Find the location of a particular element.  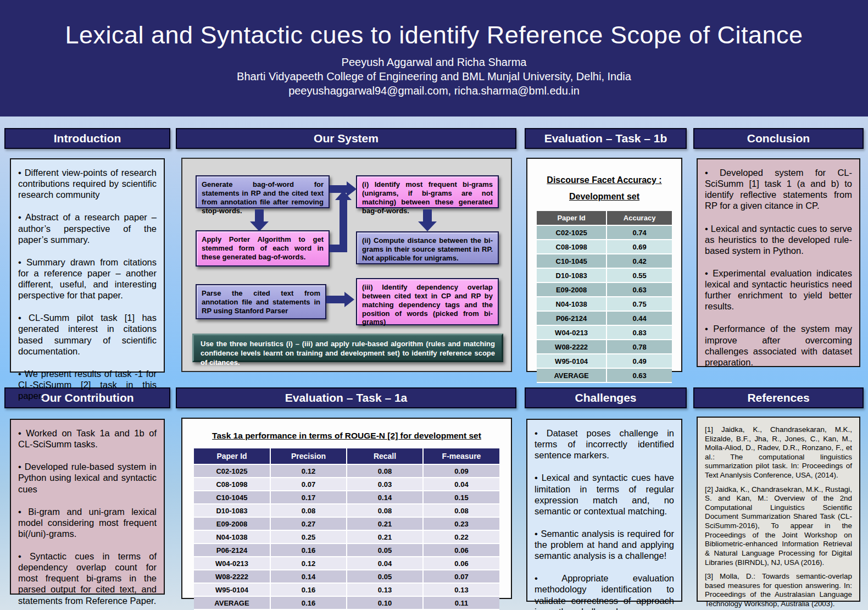

section-header-challenges: Challenges is located at coordinates (605, 398).